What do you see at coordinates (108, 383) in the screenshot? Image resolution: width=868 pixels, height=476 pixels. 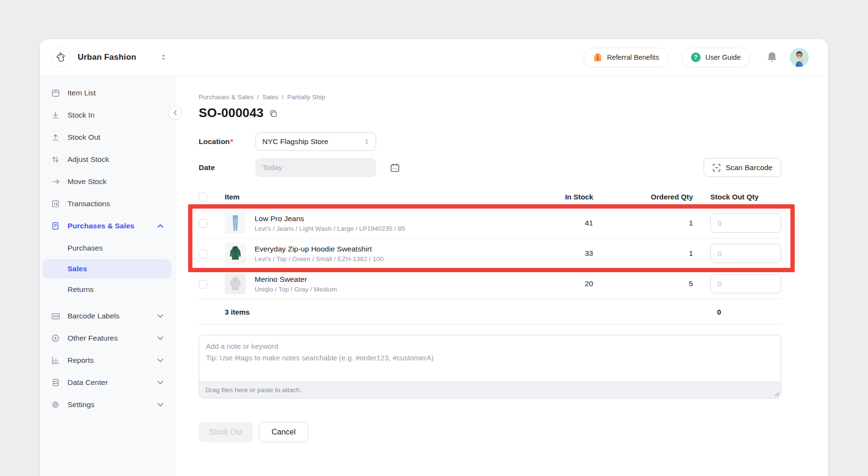 I see `sidebar-item-data-center: Data Center` at bounding box center [108, 383].